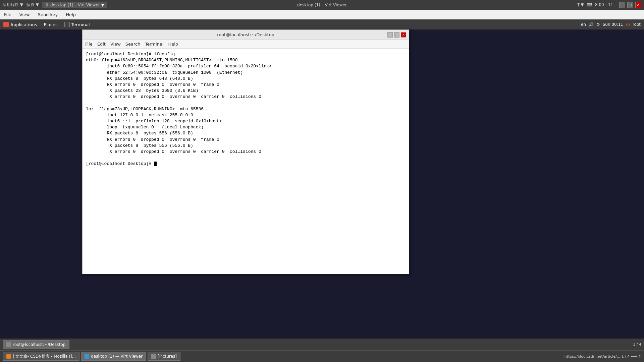  What do you see at coordinates (604, 5) in the screenshot?
I see `host-time: 8 00：11` at bounding box center [604, 5].